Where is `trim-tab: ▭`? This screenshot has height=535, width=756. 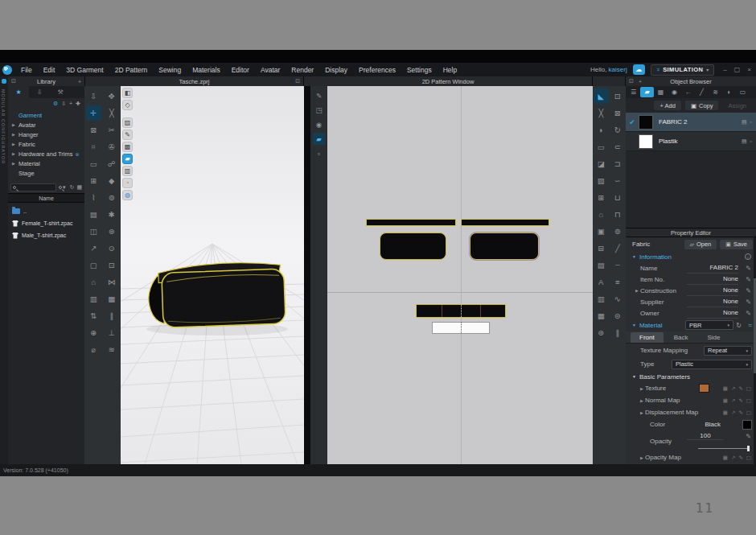
trim-tab: ▭ is located at coordinates (743, 92).